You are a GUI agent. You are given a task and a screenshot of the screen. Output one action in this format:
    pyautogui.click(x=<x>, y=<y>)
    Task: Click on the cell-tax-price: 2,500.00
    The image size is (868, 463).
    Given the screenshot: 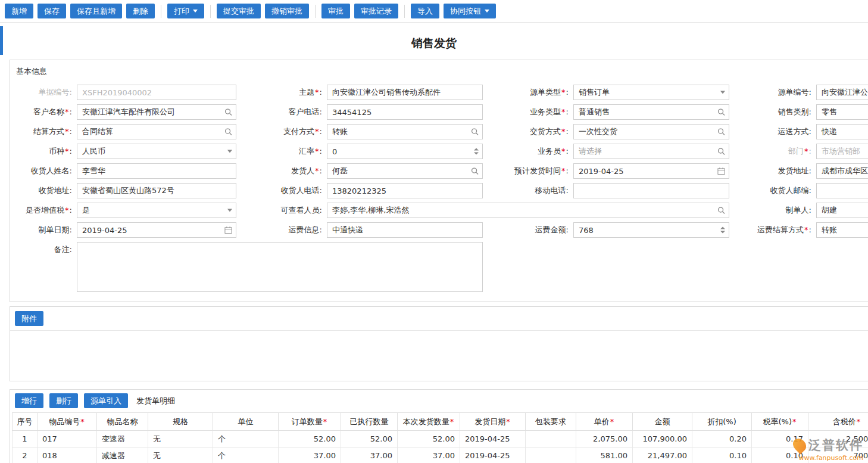 What is the action you would take?
    pyautogui.click(x=838, y=439)
    